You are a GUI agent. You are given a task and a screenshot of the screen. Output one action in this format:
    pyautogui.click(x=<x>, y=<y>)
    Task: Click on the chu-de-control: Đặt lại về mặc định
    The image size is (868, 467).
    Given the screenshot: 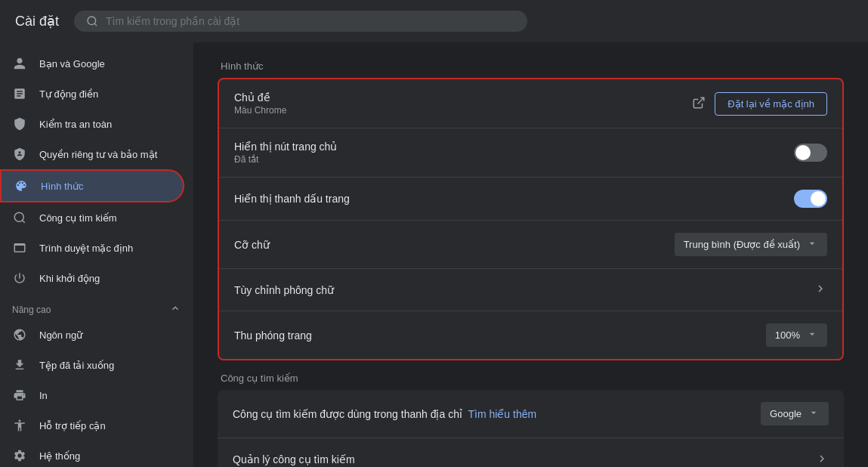 What is the action you would take?
    pyautogui.click(x=760, y=104)
    